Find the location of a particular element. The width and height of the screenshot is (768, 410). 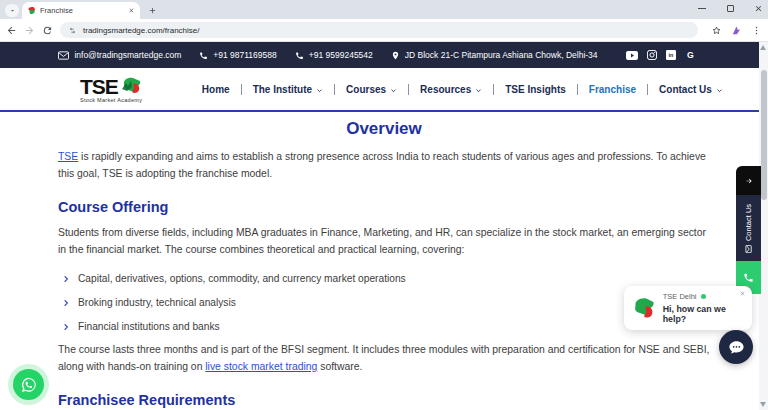

bookmark-star-icon is located at coordinates (716, 30).